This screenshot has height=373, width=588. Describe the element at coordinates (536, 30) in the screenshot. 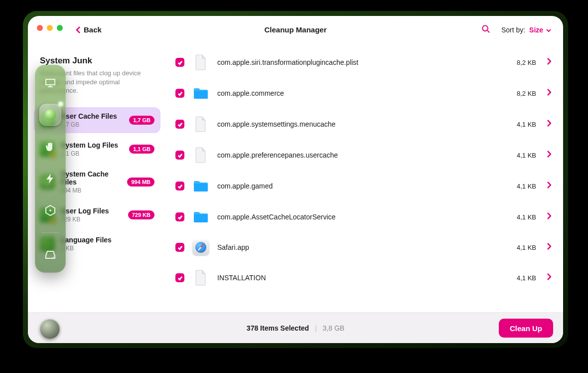

I see `sort-value: Size` at that location.